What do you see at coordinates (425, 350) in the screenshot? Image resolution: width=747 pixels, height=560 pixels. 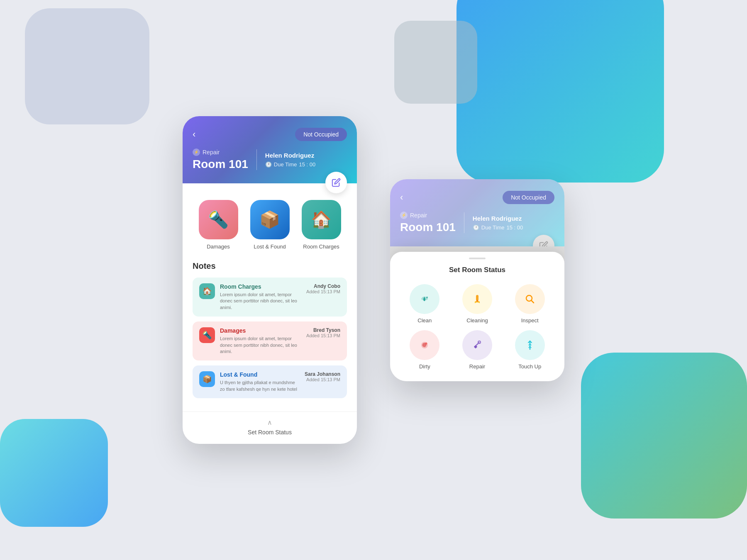 I see `status-dirty: Dirty` at bounding box center [425, 350].